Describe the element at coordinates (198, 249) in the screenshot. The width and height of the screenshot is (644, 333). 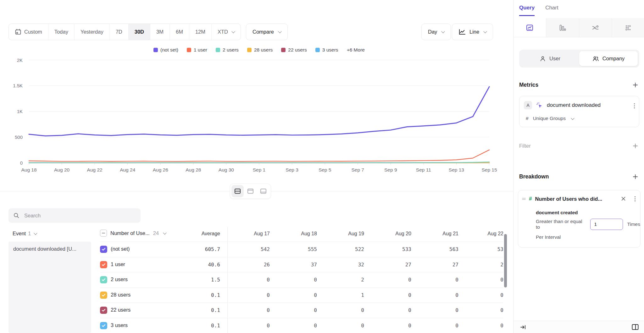
I see `row-average-value: 605.7` at that location.